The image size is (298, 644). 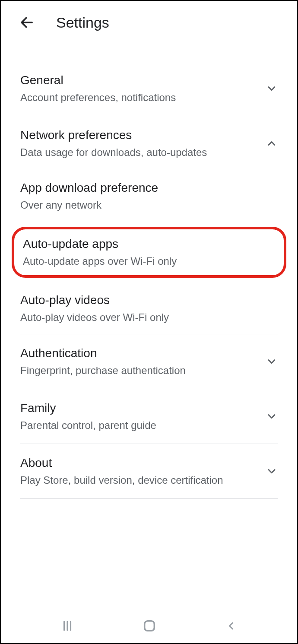 What do you see at coordinates (149, 252) in the screenshot?
I see `highlight-annotation: Auto-update apps Auto-update apps over W…` at bounding box center [149, 252].